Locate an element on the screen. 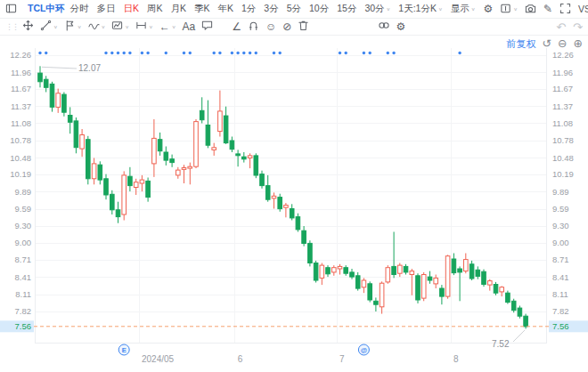 This screenshot has height=372, width=588. period-tab-11: 15分 is located at coordinates (347, 9).